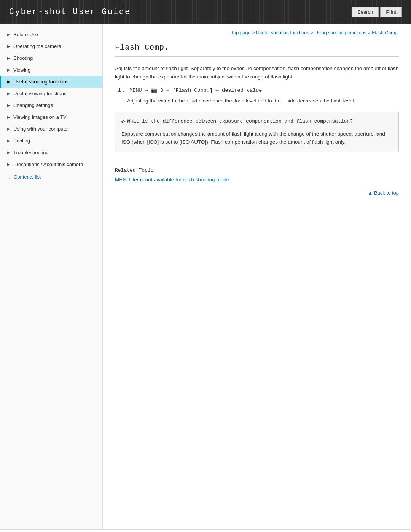  I want to click on breadcrumb-sep3: >, so click(370, 33).